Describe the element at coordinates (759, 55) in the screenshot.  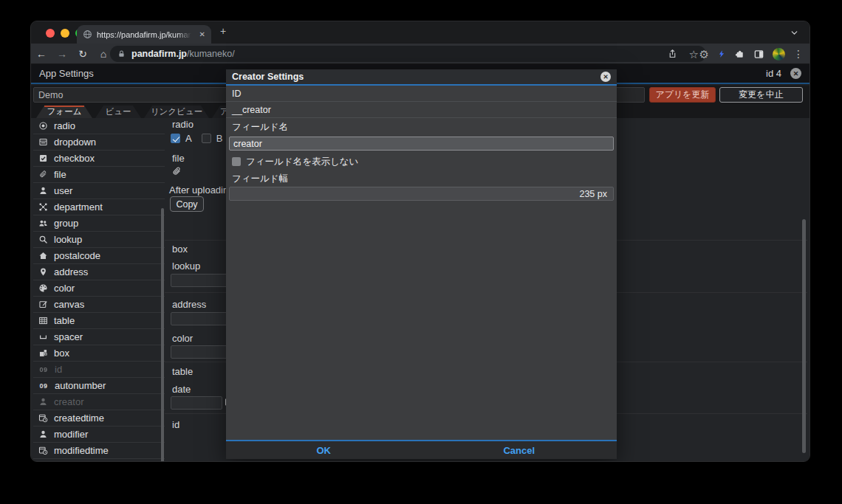
I see `side-panel-icon` at that location.